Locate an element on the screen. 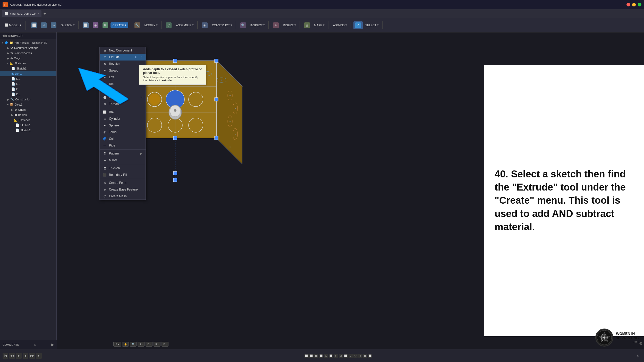 The image size is (644, 362). modify-dropdown: MODIFY ▾ is located at coordinates (151, 25).